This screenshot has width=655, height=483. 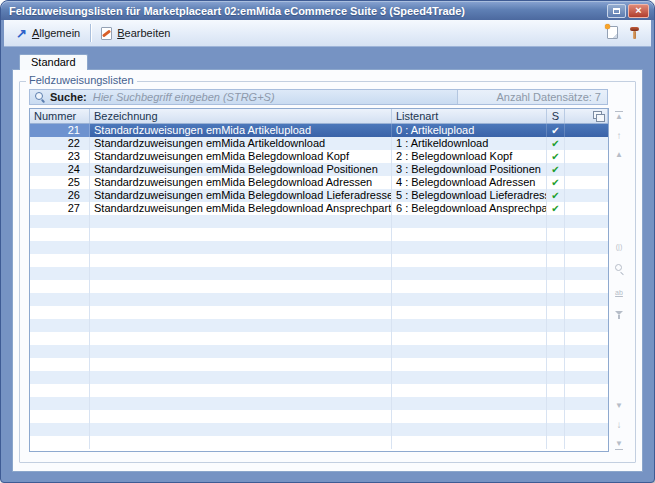 What do you see at coordinates (241, 196) in the screenshot?
I see `cell-bezeichnung: Standardzuweisungen emMida Belegdownload…` at bounding box center [241, 196].